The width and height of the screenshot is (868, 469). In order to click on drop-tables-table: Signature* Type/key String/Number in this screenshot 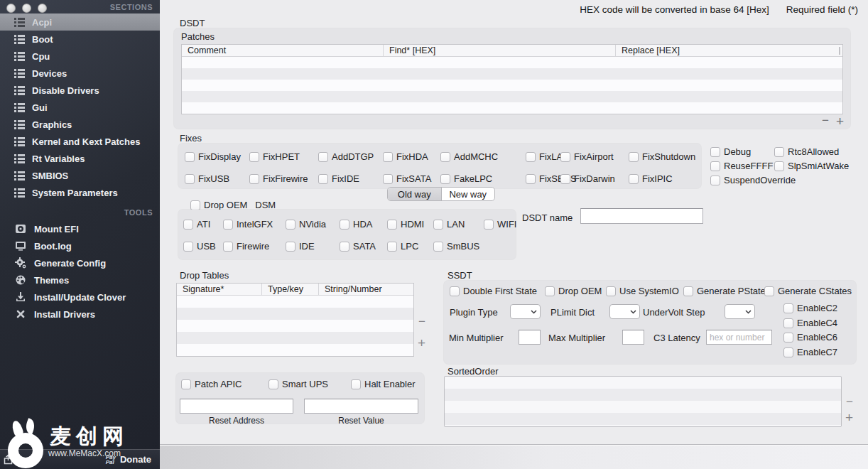, I will do `click(295, 320)`.